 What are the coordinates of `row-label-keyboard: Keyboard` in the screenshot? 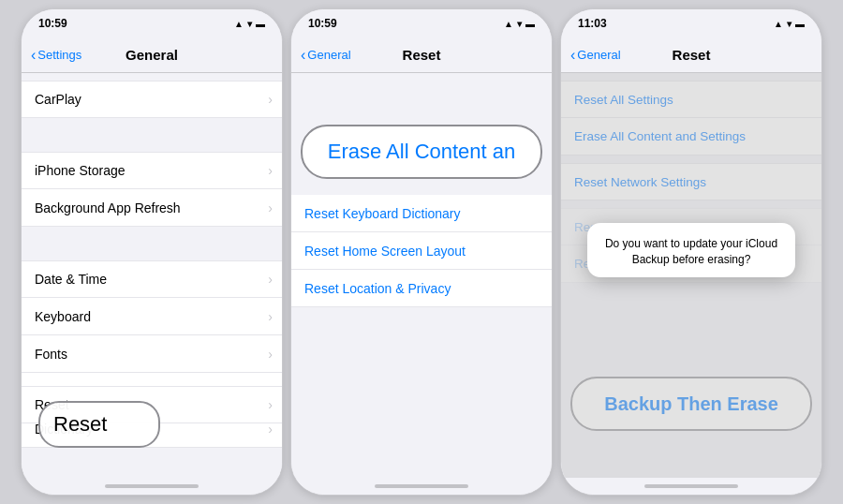 It's located at (63, 317).